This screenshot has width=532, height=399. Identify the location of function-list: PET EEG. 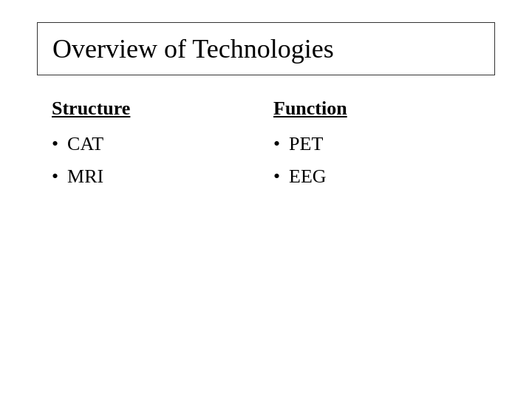
(384, 166).